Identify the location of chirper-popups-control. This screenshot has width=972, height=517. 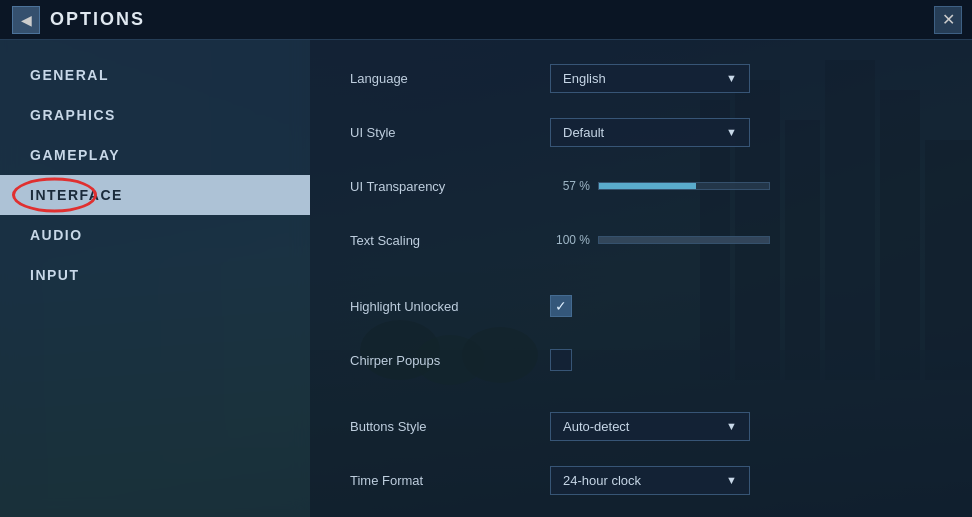
(741, 360).